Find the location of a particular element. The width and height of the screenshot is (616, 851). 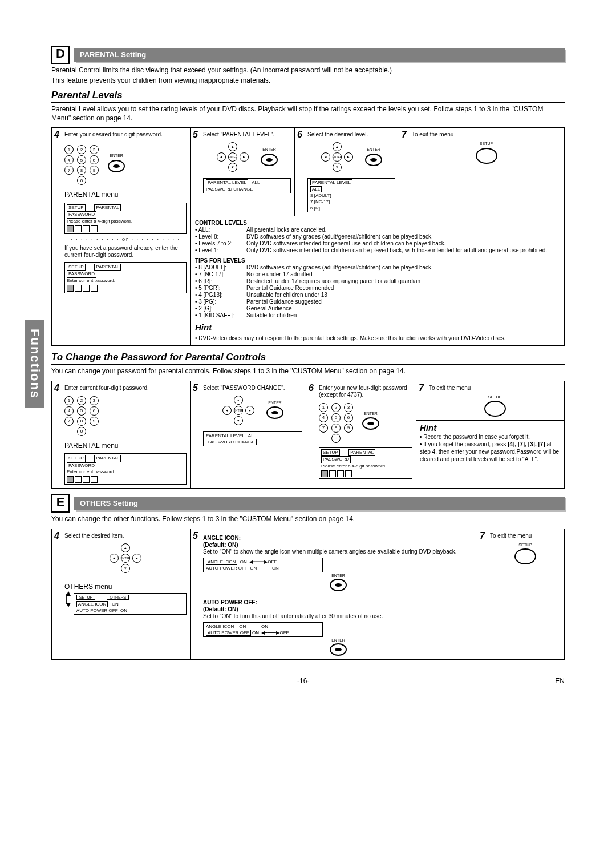

pw-step4-text: Enter current four-digit password. is located at coordinates (125, 388).